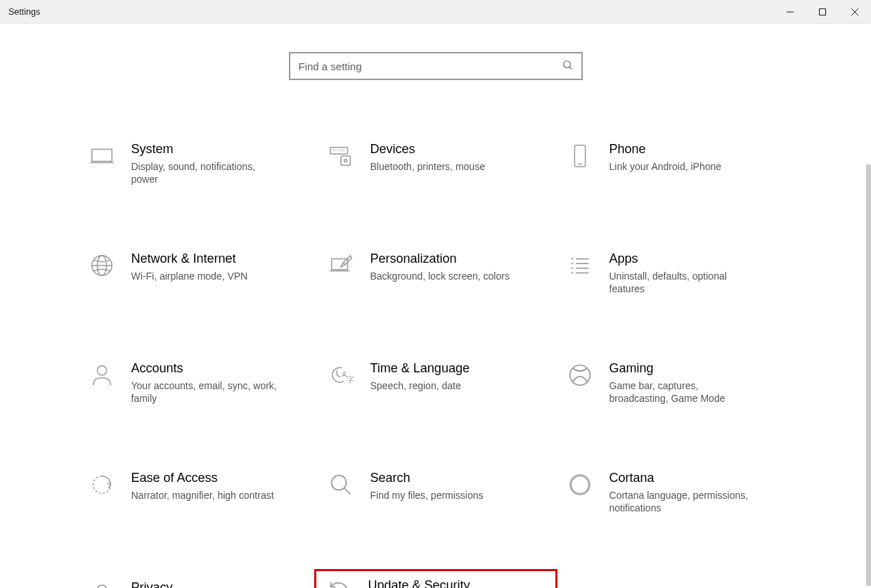 This screenshot has height=588, width=871. Describe the element at coordinates (427, 167) in the screenshot. I see `category-desc: Bluetooth, printers, mouse` at that location.